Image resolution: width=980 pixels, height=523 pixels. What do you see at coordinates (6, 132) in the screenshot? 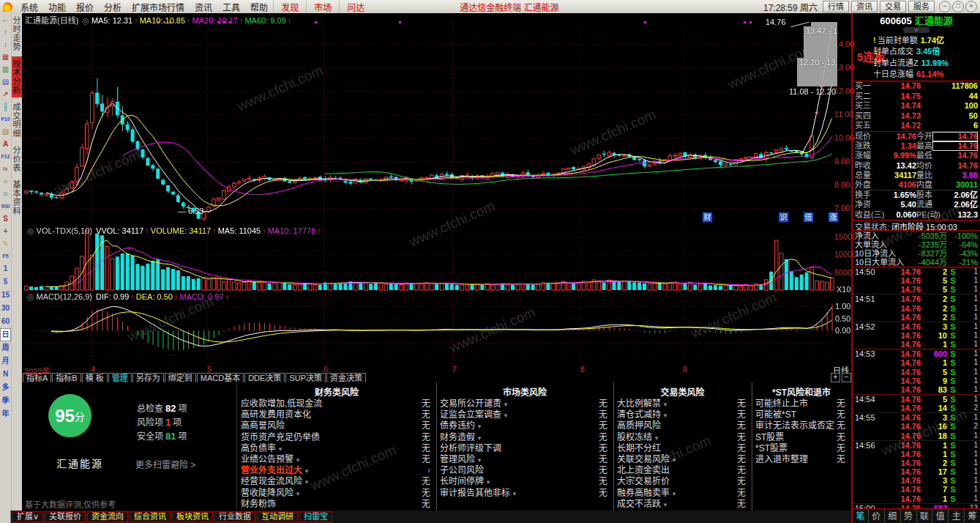
I see `block-icon: ▨` at bounding box center [6, 132].